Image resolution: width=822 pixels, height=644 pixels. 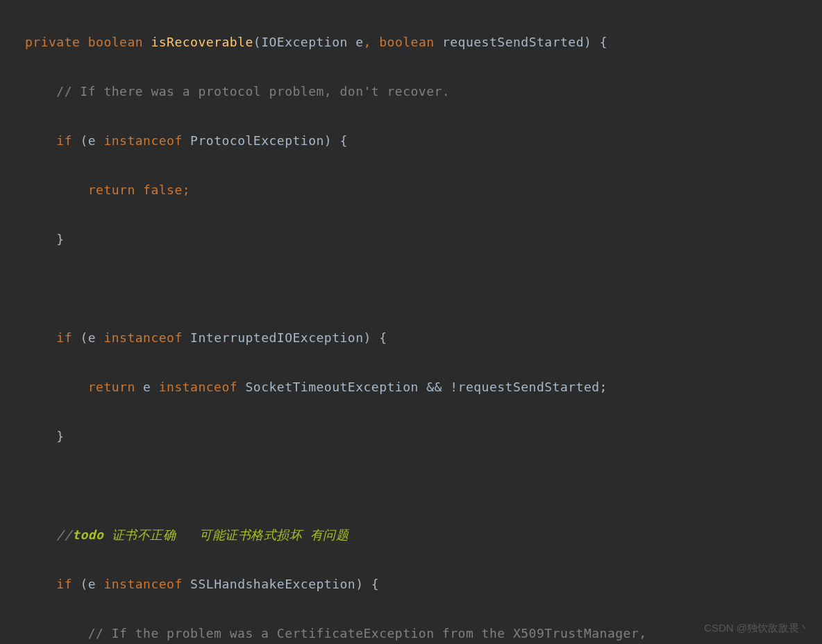 What do you see at coordinates (64, 534) in the screenshot?
I see `comment-slash: //` at bounding box center [64, 534].